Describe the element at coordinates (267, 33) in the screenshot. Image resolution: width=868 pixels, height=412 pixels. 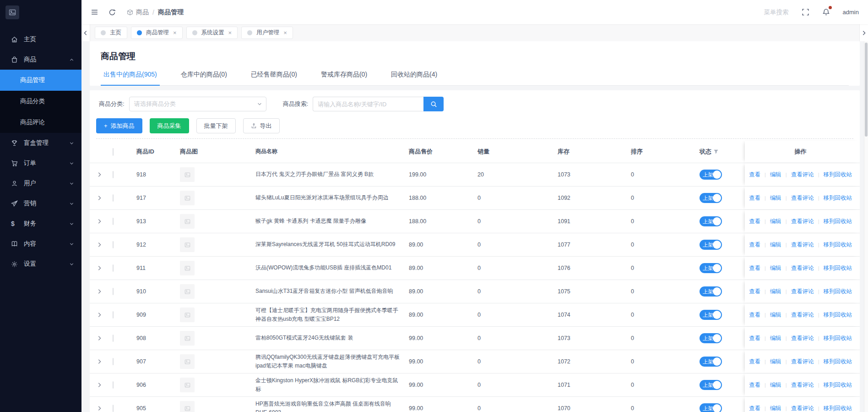
I see `window-tab-user-manage: 用户管理 ×` at that location.